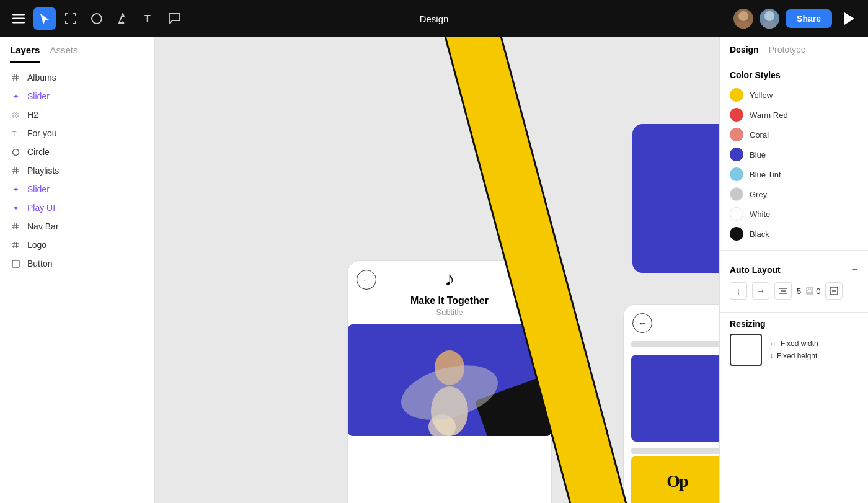  What do you see at coordinates (77, 133) in the screenshot?
I see `layer-for-you: T For you` at bounding box center [77, 133].